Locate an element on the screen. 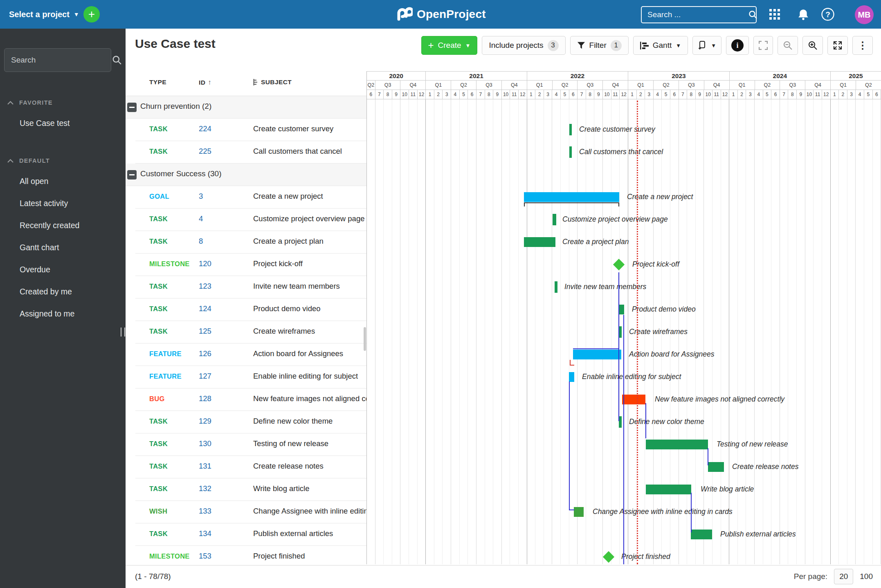 Image resolution: width=881 pixels, height=588 pixels. more-actions-button: ⋮ is located at coordinates (863, 45).